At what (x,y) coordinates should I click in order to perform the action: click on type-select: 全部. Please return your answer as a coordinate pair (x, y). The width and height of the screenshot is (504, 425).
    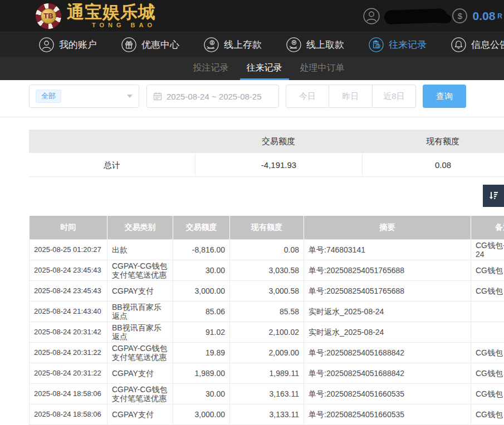
    Looking at the image, I should click on (84, 96).